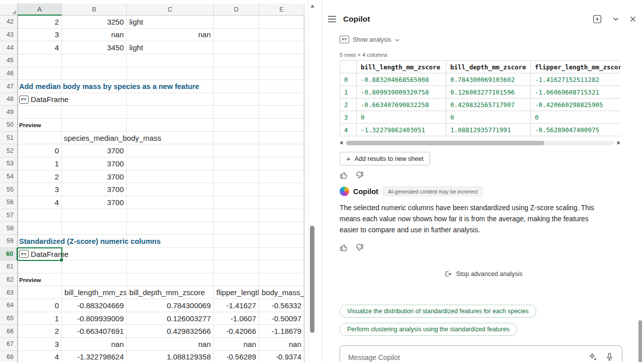 The height and width of the screenshot is (362, 644). Describe the element at coordinates (170, 125) in the screenshot. I see `cell-C50` at that location.